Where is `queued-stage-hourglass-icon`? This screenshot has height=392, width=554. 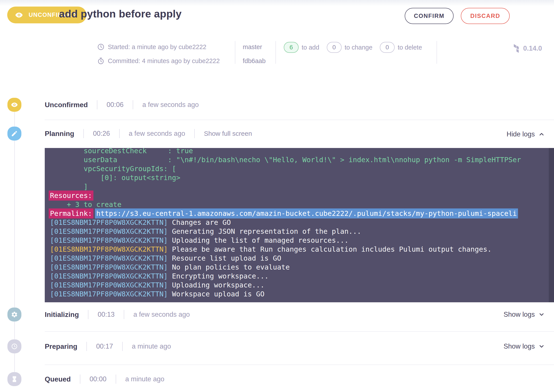
queued-stage-hourglass-icon is located at coordinates (14, 379).